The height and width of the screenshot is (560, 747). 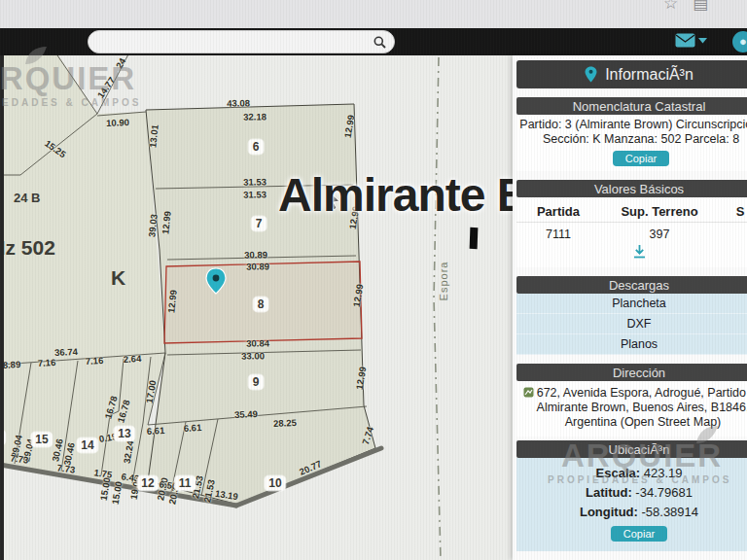 I want to click on text-cursor, so click(x=475, y=238).